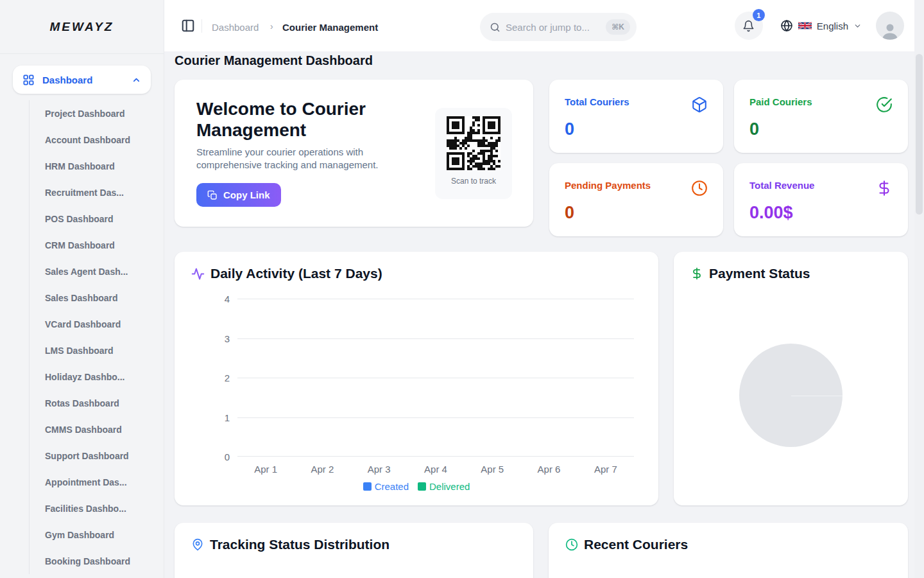  Describe the element at coordinates (782, 185) in the screenshot. I see `stat-label: Total Revenue` at that location.